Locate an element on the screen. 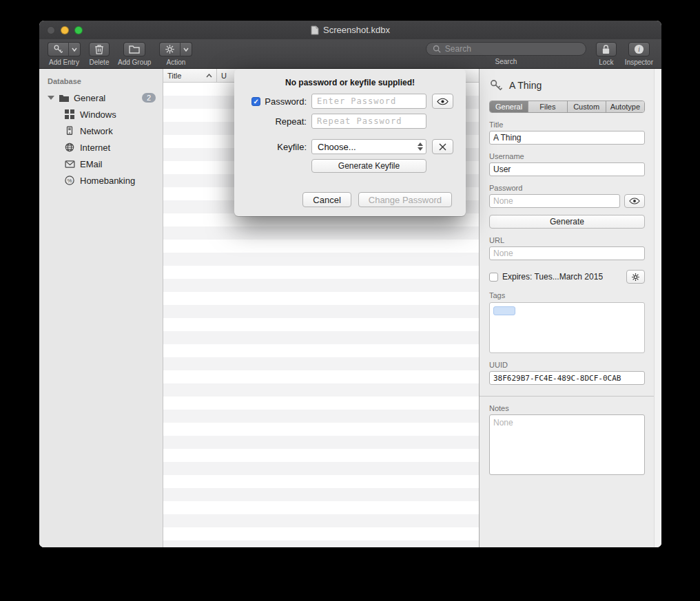 This screenshot has width=700, height=601. lock-icon is located at coordinates (606, 50).